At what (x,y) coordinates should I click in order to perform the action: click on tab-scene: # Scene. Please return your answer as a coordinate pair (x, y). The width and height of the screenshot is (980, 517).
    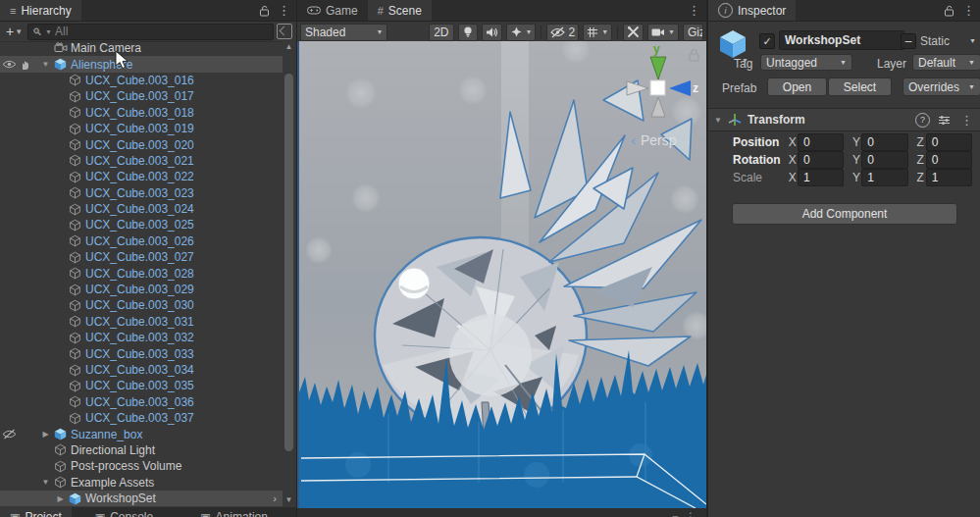
    Looking at the image, I should click on (400, 10).